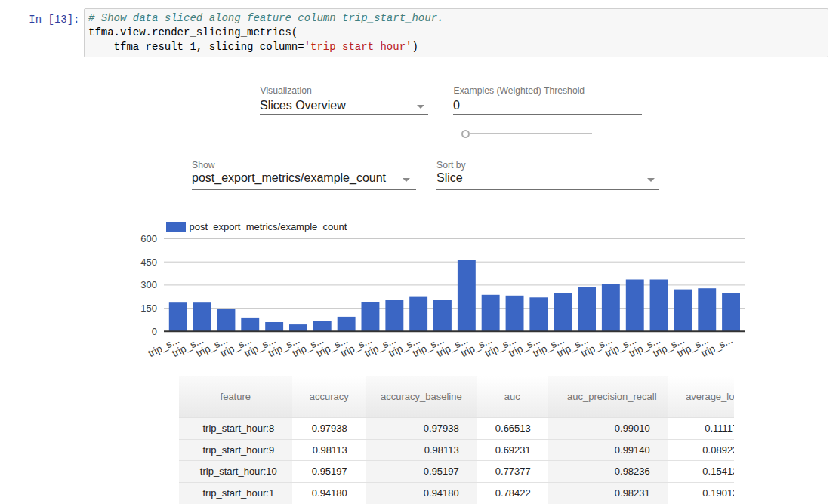  I want to click on svg-text: 300, so click(149, 285).